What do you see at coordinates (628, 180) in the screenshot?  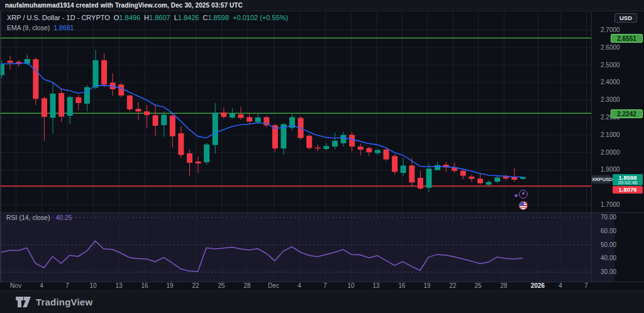 I see `last-price-label: 1.8598 20:02:46` at bounding box center [628, 180].